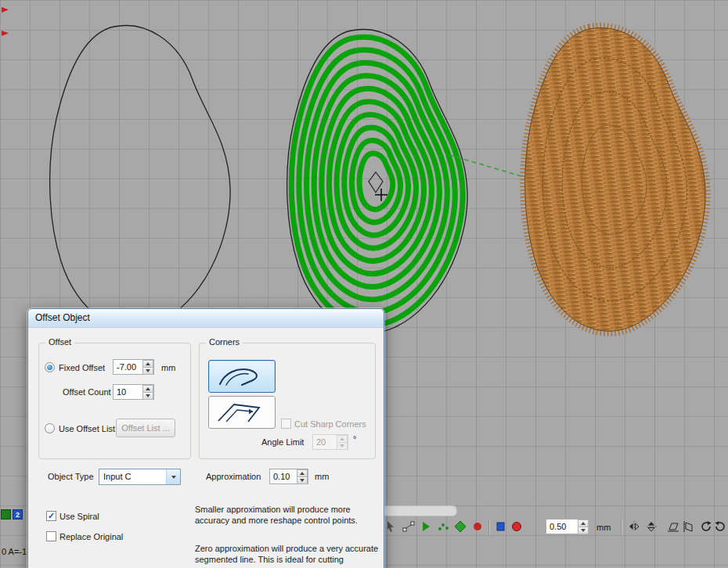 This screenshot has width=728, height=568. I want to click on approximation-unit-label: mm, so click(322, 476).